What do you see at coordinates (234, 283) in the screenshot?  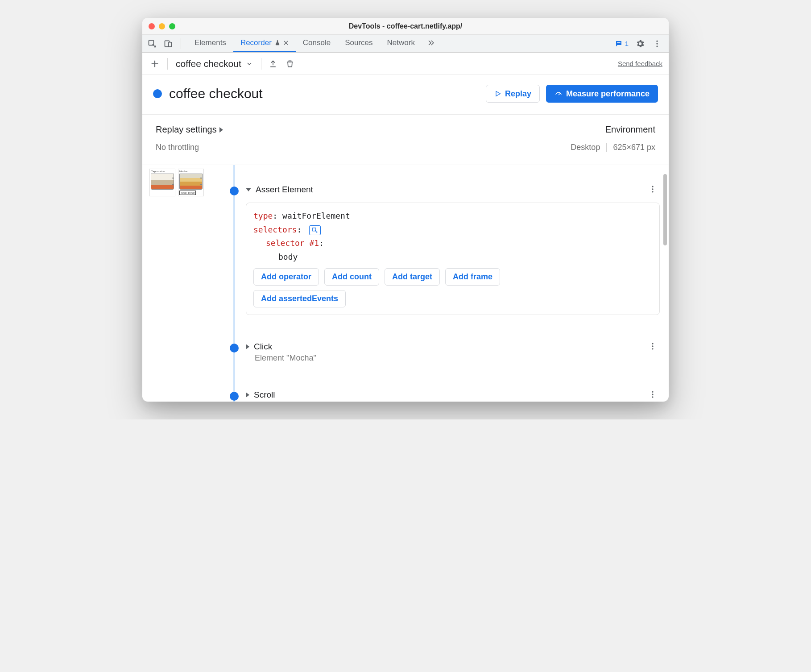 I see `timeline-line` at bounding box center [234, 283].